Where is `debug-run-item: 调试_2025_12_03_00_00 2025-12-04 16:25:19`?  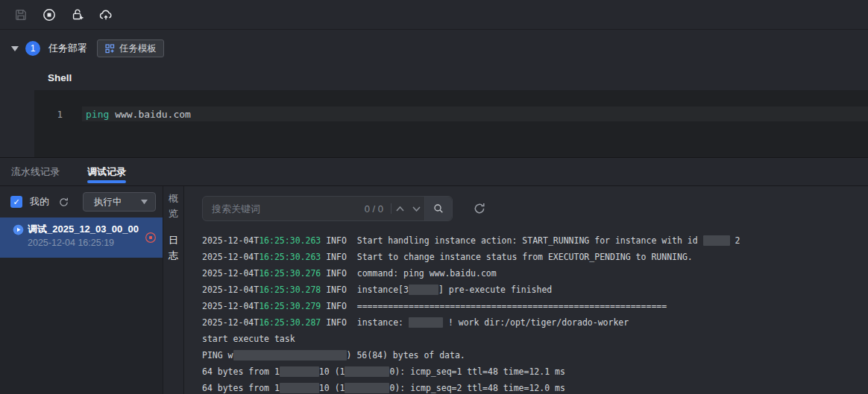 debug-run-item: 调试_2025_12_03_00_00 2025-12-04 16:25:19 is located at coordinates (81, 238).